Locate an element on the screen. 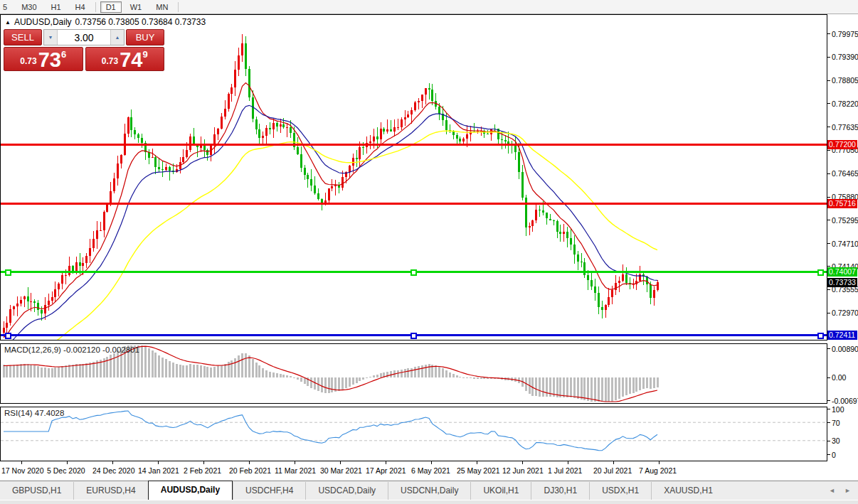 This screenshot has height=504, width=858. timeframe-button-5: 5 is located at coordinates (6, 7).